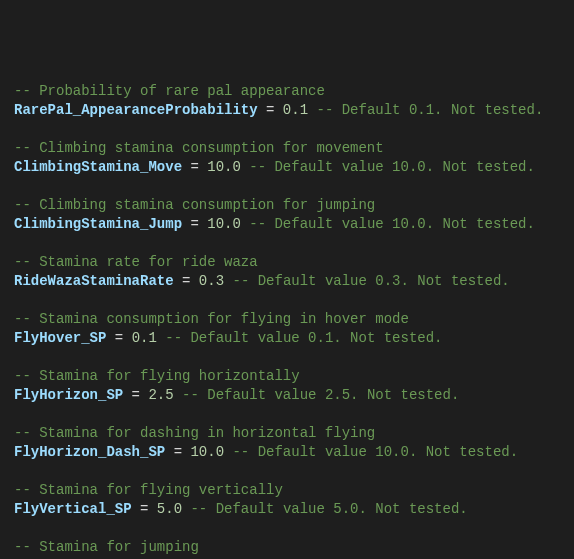 The image size is (574, 559). I want to click on code-comment: -- Stamina for dashing in horizontal fly…, so click(194, 433).